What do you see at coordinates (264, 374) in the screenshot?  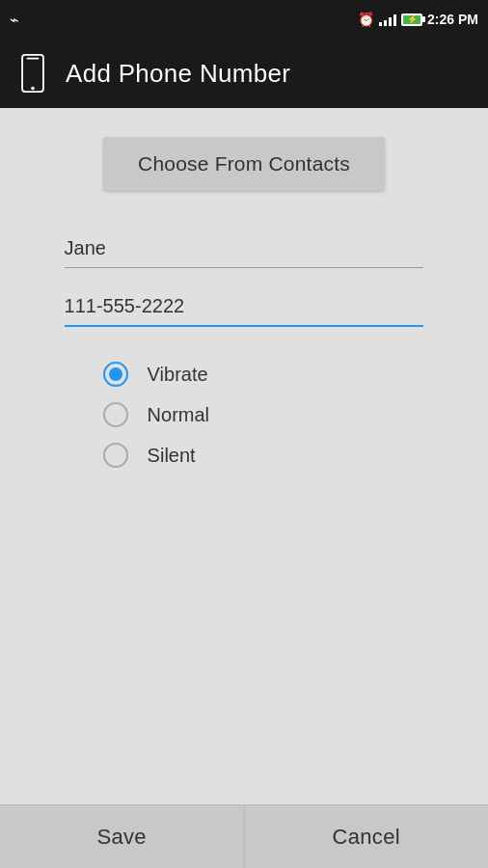 I see `vibrate-radio-option: Vibrate` at bounding box center [264, 374].